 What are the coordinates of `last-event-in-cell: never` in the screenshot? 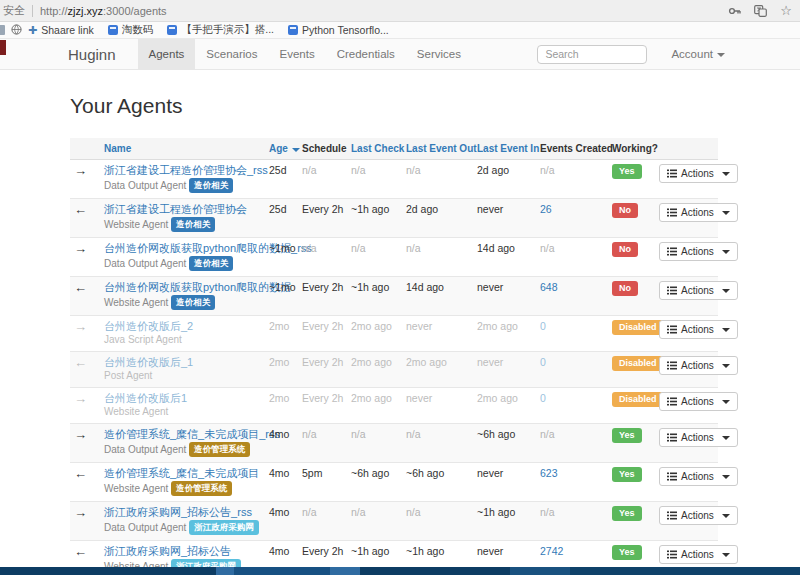 It's located at (504, 296).